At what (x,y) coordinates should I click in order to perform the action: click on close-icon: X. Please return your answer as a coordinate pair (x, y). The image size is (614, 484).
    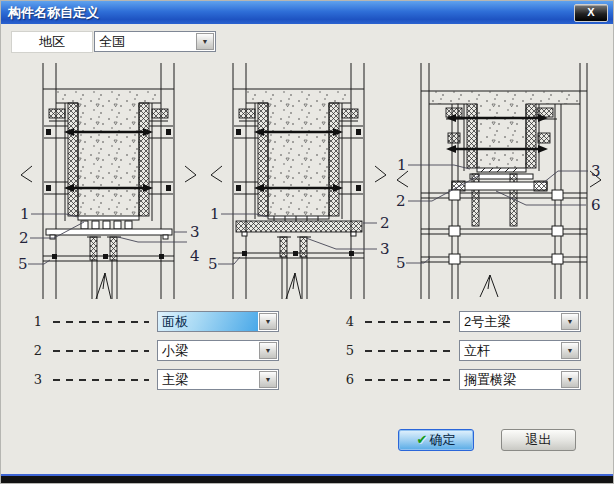
    Looking at the image, I should click on (590, 12).